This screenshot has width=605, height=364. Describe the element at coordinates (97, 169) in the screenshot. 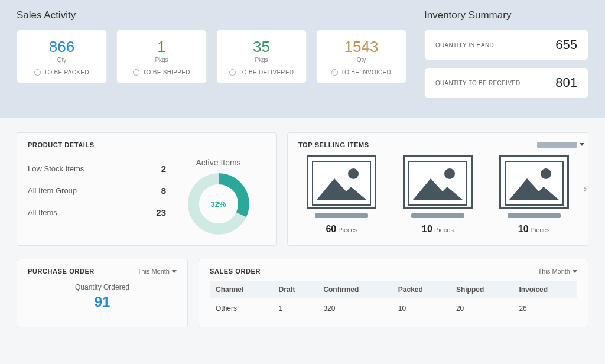

I see `product-stat-row: Low Stock Items2` at that location.